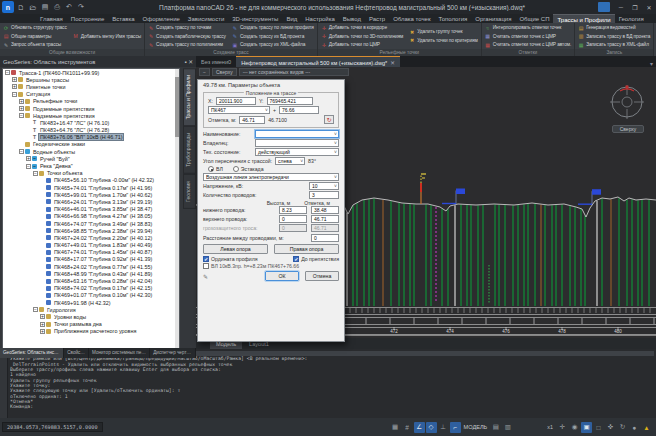  Describe the element at coordinates (91, 260) in the screenshot. I see `tree-item: ПК468+17.07 "Глубина 0.92м" (Н 41.39)` at that location.